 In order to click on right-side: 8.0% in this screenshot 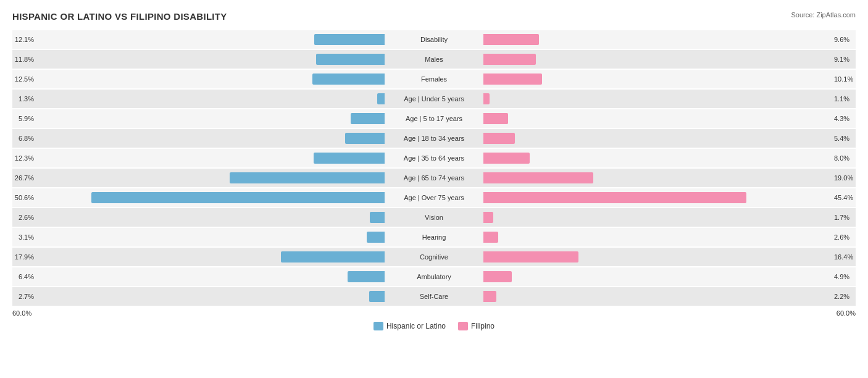, I will do `click(669, 158)`.